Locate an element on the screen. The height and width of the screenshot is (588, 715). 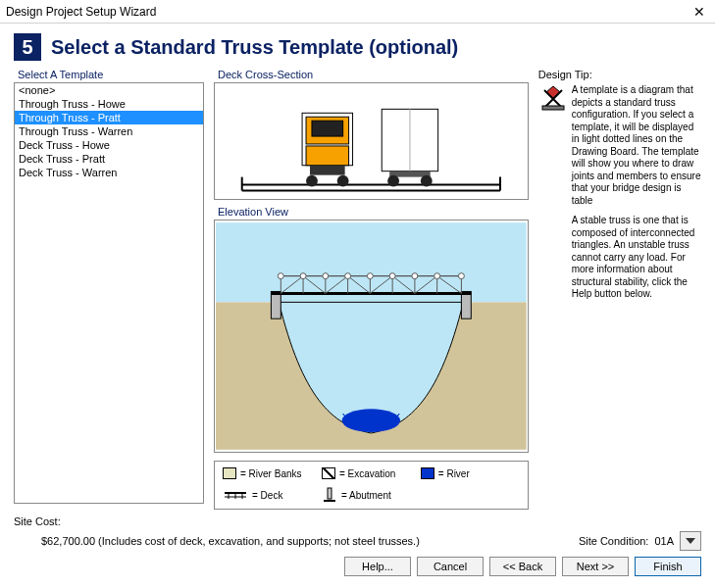
deck-cross-section-panel is located at coordinates (371, 141).